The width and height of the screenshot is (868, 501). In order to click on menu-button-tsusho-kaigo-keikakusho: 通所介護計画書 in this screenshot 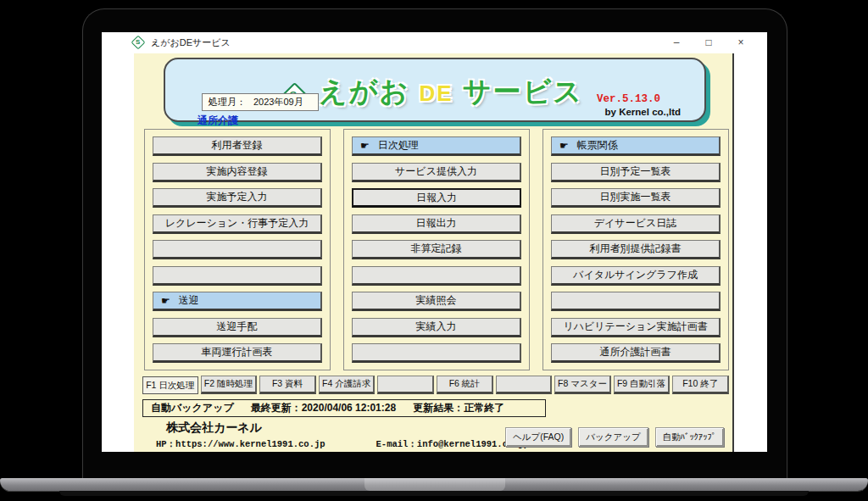, I will do `click(636, 353)`.